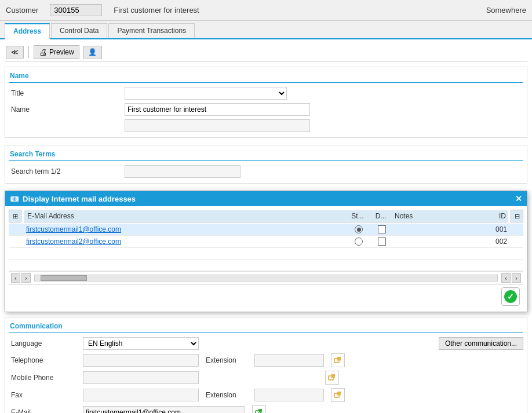 The image size is (532, 413). I want to click on email-row-1-id: 001, so click(492, 229).